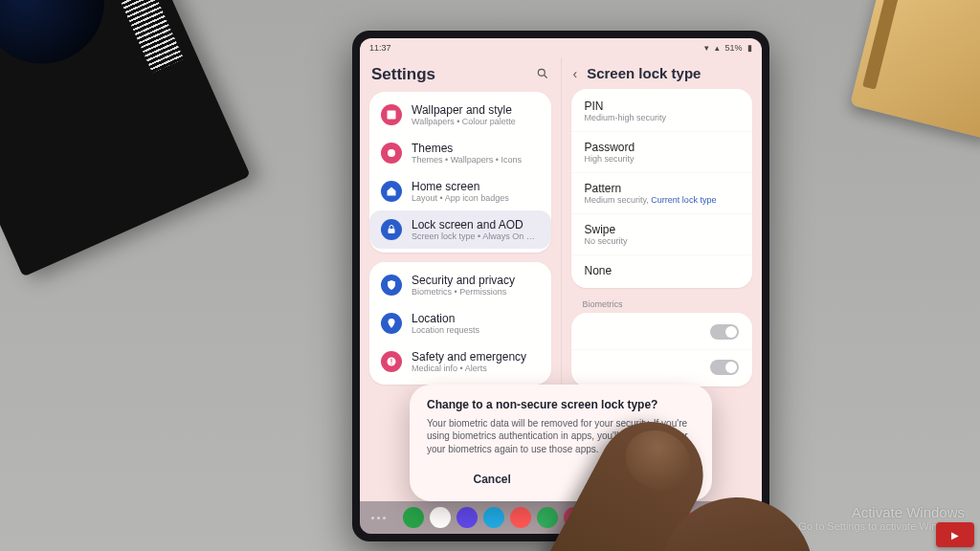 The image size is (980, 551). What do you see at coordinates (662, 270) in the screenshot?
I see `lock-option-none: None` at bounding box center [662, 270].